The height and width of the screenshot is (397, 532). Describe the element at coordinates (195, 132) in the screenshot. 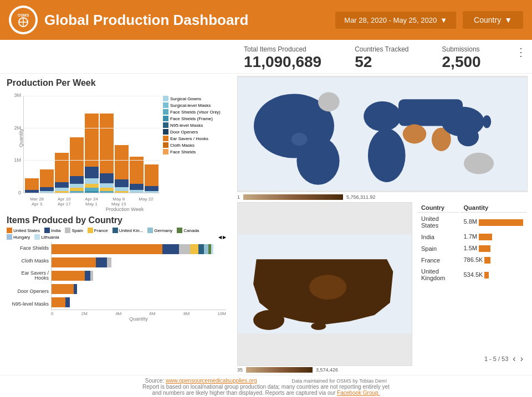

I see `legend-door-openers: Door Openers` at that location.